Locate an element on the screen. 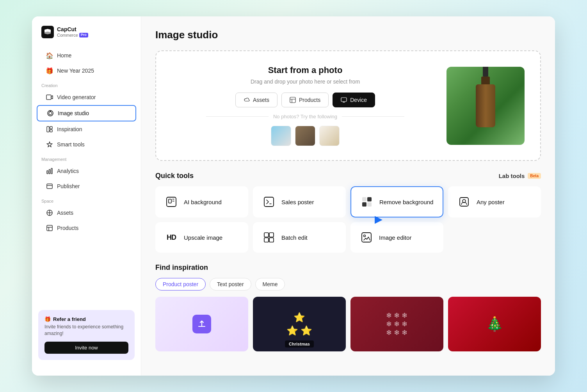 The width and height of the screenshot is (587, 392). inspiration-title: Find inspiration is located at coordinates (348, 268).